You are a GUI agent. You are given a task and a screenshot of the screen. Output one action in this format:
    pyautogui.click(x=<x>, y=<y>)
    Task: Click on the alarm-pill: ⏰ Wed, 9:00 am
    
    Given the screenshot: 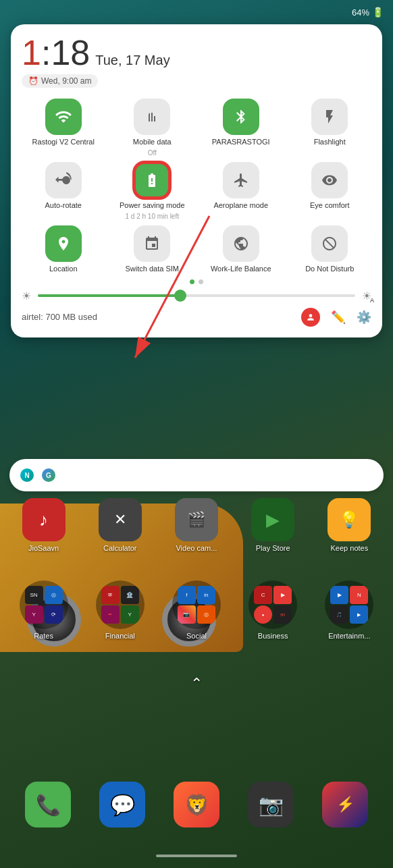 What is the action you would take?
    pyautogui.click(x=59, y=81)
    